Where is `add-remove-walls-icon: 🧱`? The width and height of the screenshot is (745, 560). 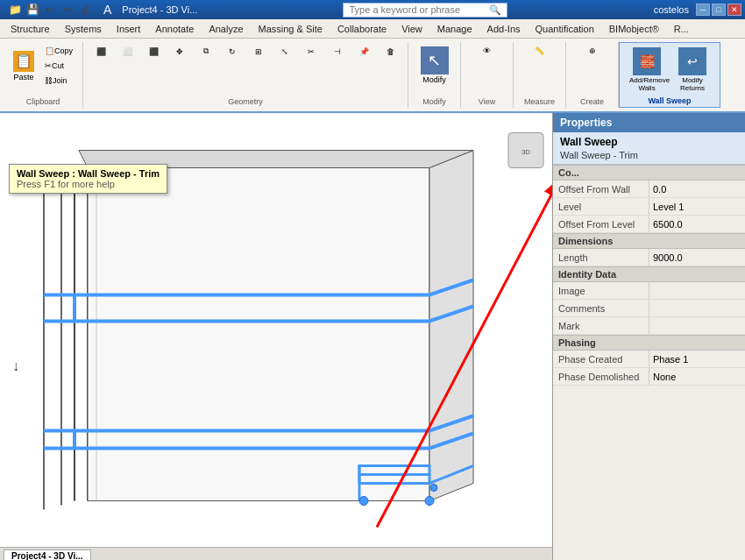
add-remove-walls-icon: 🧱 is located at coordinates (647, 61).